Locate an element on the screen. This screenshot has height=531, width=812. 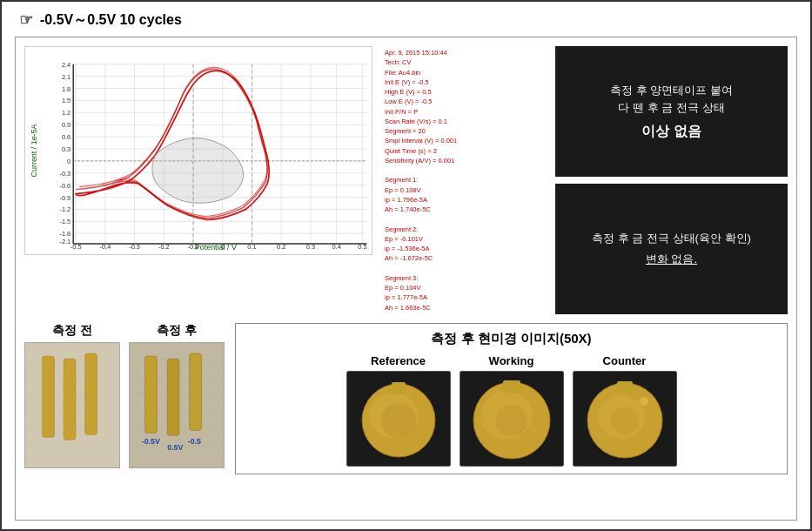
svg-text: -0.6 is located at coordinates (64, 186).